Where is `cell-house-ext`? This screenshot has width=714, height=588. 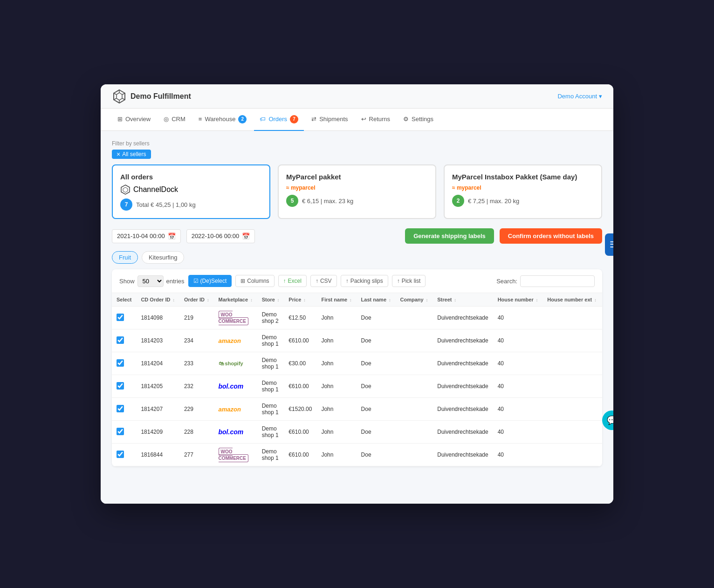
cell-house-ext is located at coordinates (572, 318).